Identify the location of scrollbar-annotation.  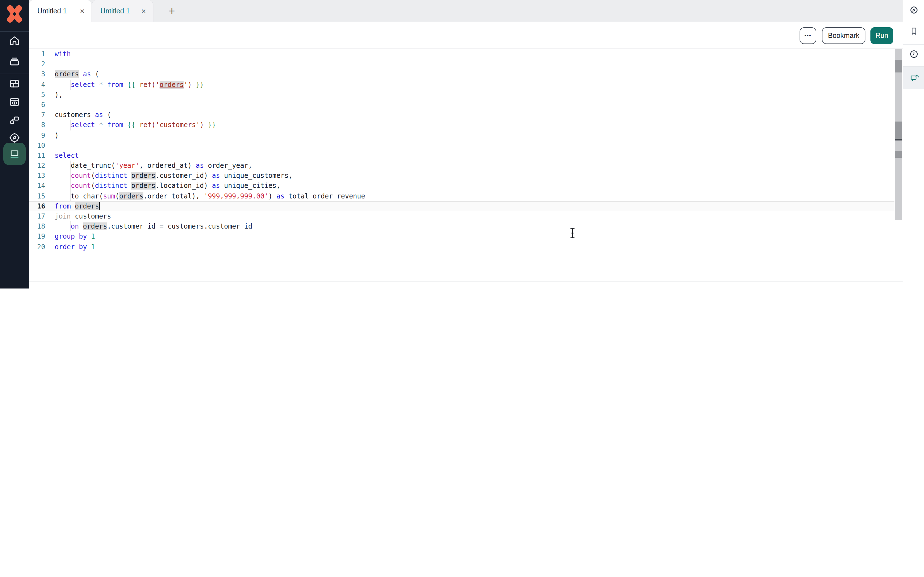
(898, 154).